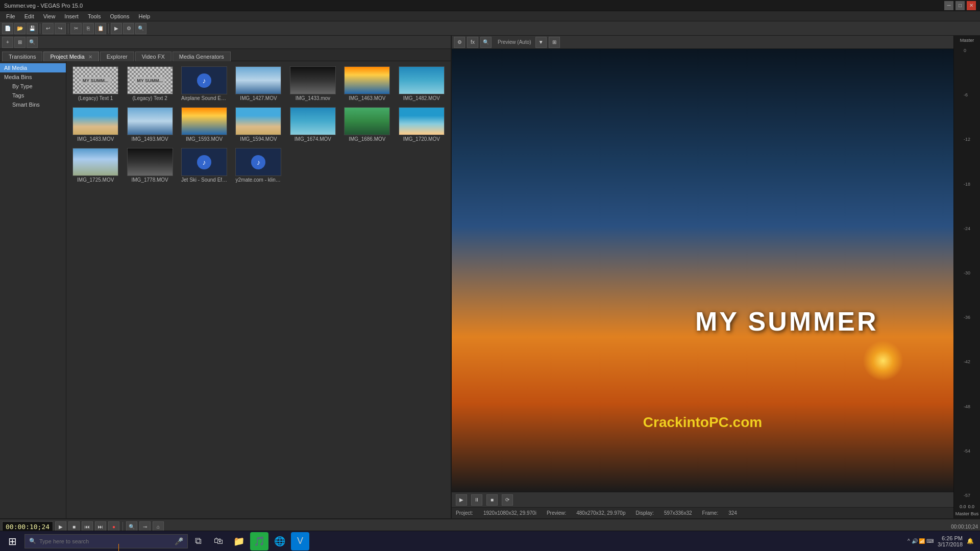  I want to click on maximize-button: □, so click(960, 6).